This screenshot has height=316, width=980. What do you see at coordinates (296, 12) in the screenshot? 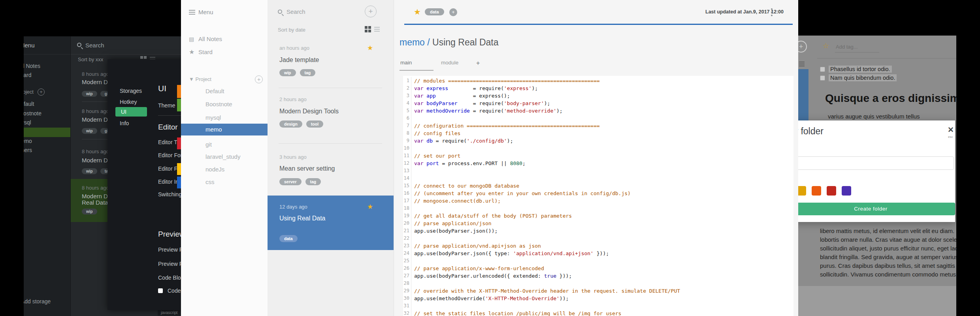
I see `search-input: Search` at bounding box center [296, 12].